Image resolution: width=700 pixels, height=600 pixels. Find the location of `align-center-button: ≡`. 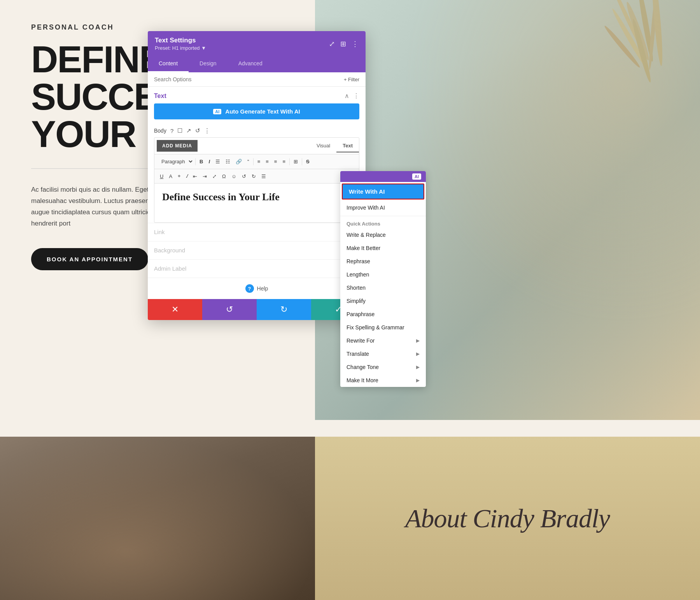

align-center-button: ≡ is located at coordinates (267, 162).